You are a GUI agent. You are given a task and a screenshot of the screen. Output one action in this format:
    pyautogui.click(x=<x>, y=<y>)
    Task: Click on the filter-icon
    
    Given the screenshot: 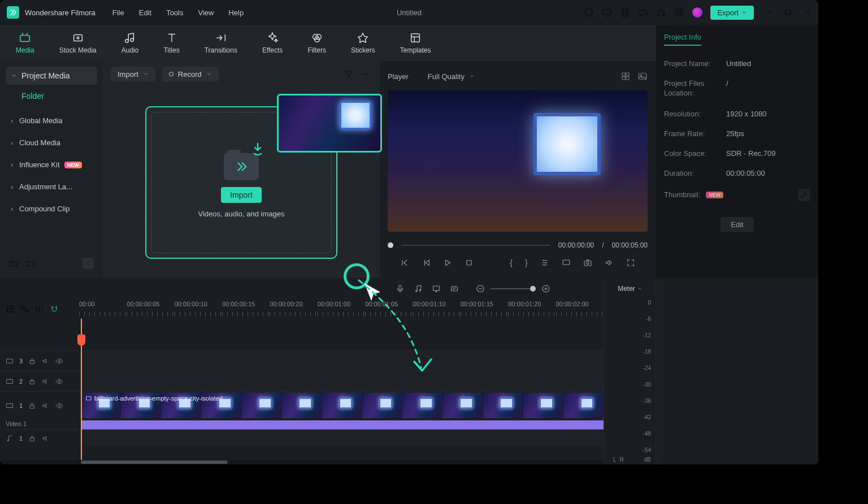 What is the action you would take?
    pyautogui.click(x=349, y=74)
    